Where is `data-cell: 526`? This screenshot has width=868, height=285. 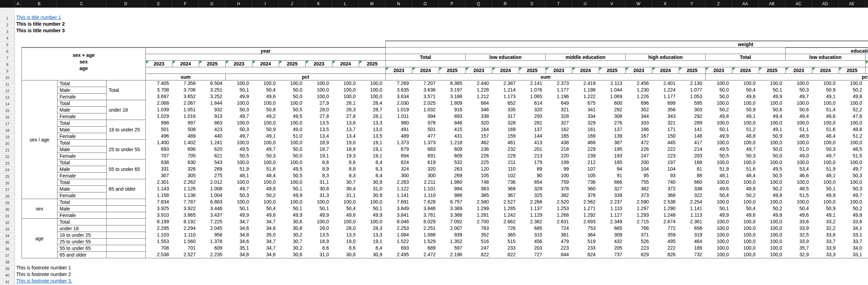 data-cell: 526 is located at coordinates (638, 241).